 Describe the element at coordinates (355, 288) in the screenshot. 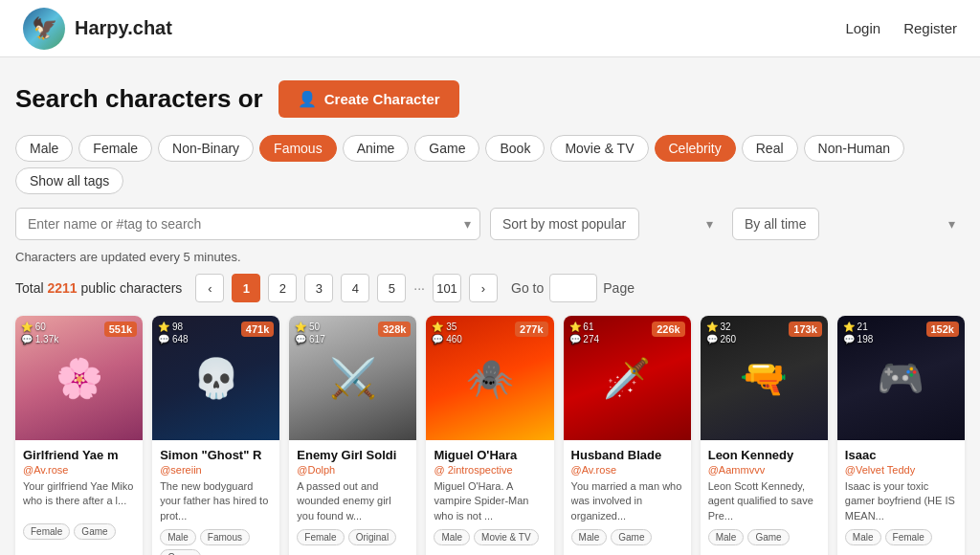

I see `page-4-button: 4` at that location.